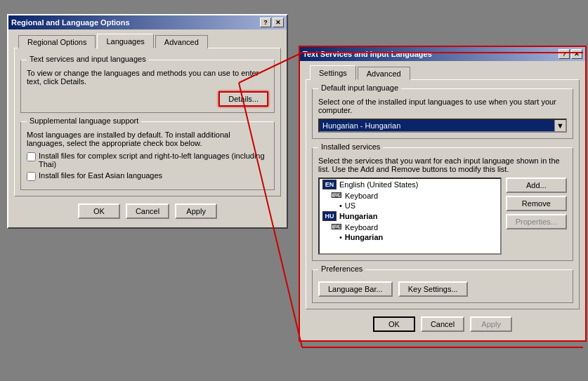  I want to click on dropdown-value: Hungarian - Hungarian, so click(361, 126).